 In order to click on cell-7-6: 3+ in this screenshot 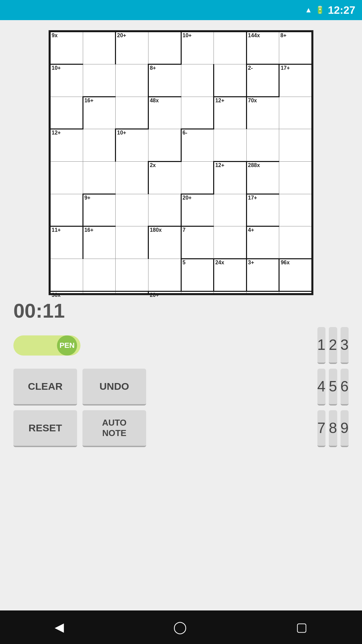, I will do `click(263, 275)`.